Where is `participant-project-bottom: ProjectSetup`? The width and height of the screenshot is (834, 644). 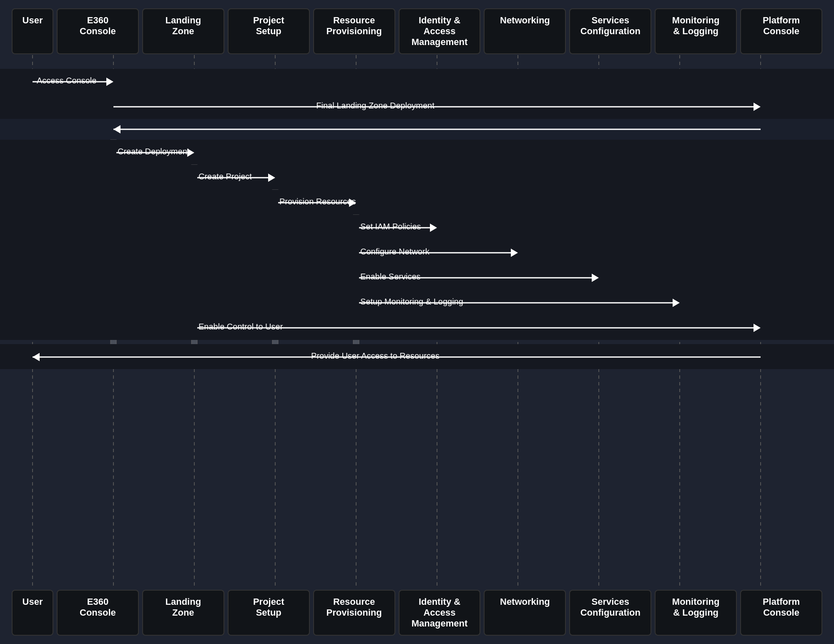 participant-project-bottom: ProjectSetup is located at coordinates (269, 613).